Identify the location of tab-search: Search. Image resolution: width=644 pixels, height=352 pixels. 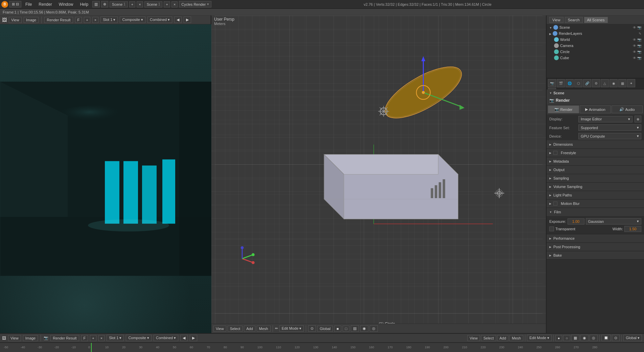
(574, 20).